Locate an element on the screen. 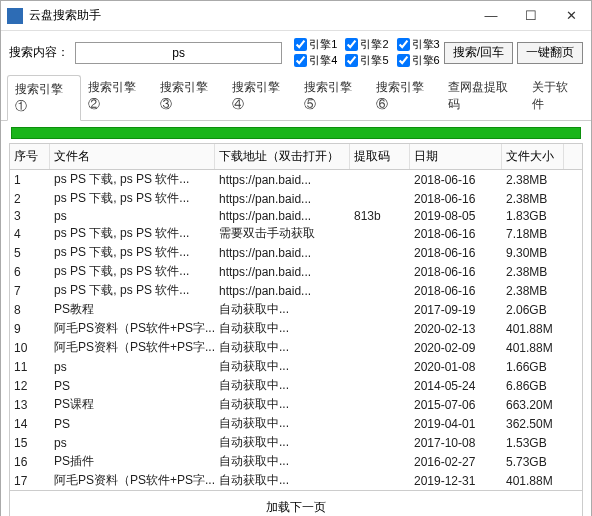  tab-engine-4: 搜索引擎④ is located at coordinates (261, 97).